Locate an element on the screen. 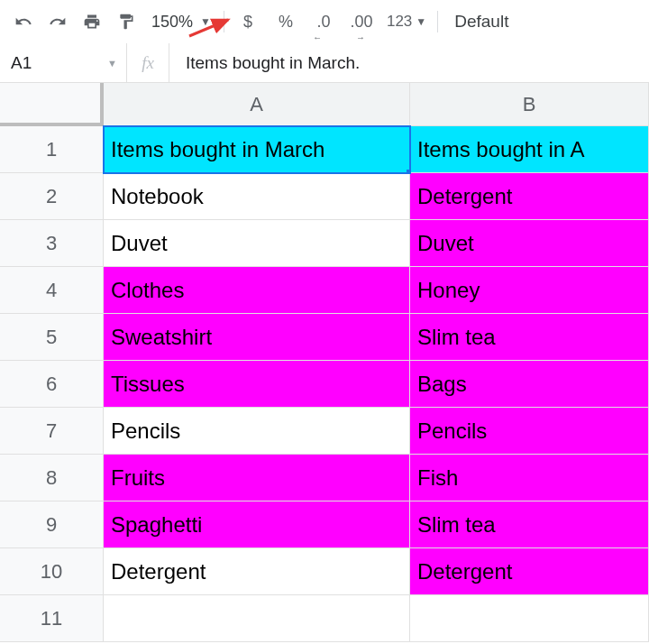  name-box: A1 ▼ is located at coordinates (63, 63).